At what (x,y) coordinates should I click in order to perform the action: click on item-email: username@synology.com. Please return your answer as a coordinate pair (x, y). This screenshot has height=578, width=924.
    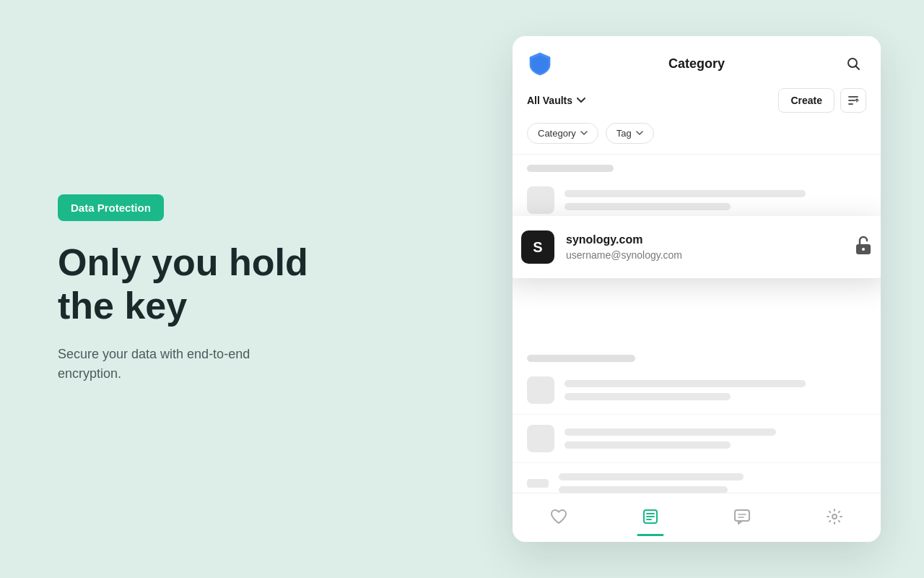
    Looking at the image, I should click on (705, 255).